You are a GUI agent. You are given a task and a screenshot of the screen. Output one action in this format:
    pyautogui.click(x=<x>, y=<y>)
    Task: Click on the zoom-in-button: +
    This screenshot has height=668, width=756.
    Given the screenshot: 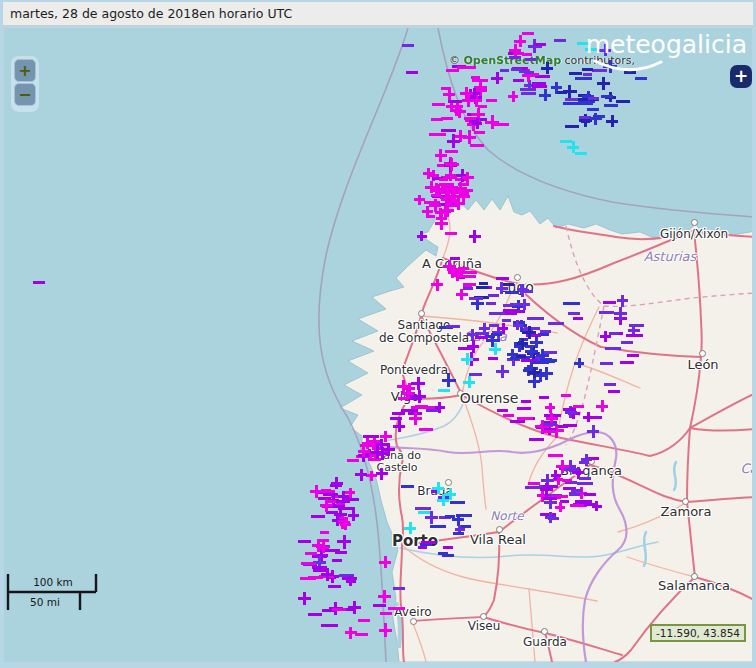 What is the action you would take?
    pyautogui.click(x=25, y=70)
    